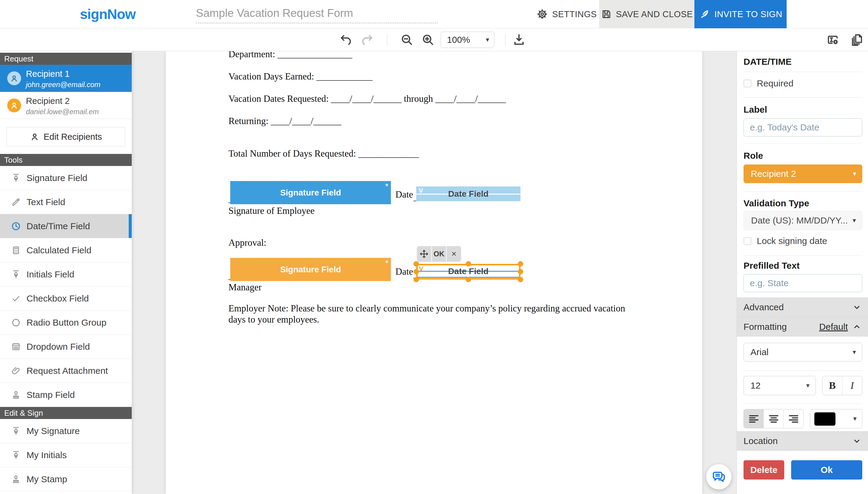 This screenshot has height=494, width=868. What do you see at coordinates (311, 193) in the screenshot?
I see `signature-field-recipient1: Signature Field *` at bounding box center [311, 193].